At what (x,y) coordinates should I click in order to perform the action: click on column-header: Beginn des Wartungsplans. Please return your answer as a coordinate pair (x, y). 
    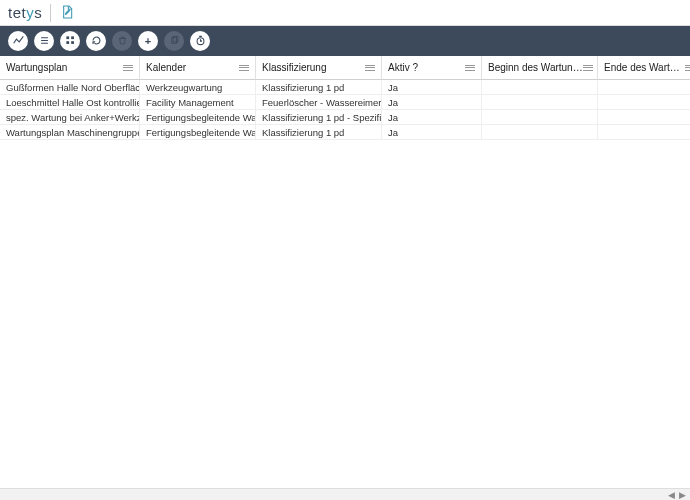
    Looking at the image, I should click on (540, 68).